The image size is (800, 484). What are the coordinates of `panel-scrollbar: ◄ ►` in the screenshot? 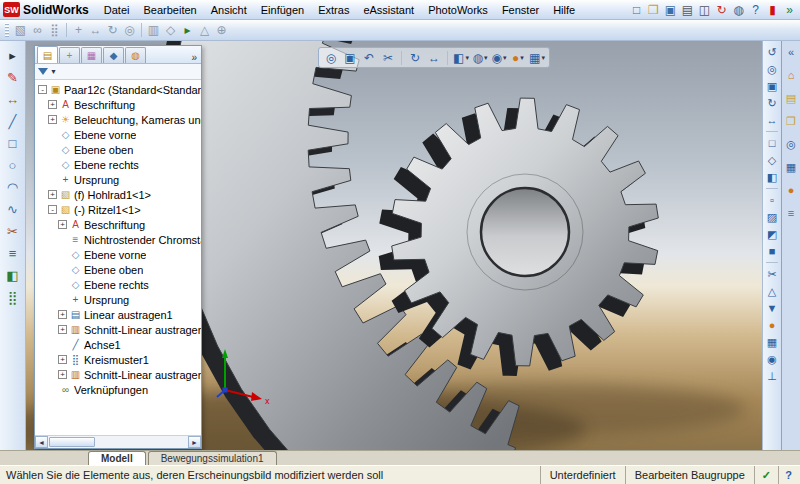 It's located at (118, 442).